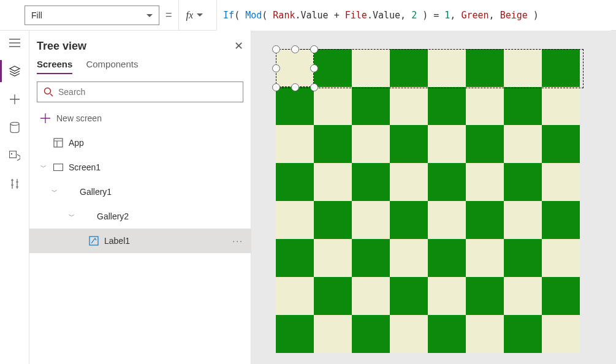 This screenshot has height=364, width=616. I want to click on tree-item-app: App, so click(140, 143).